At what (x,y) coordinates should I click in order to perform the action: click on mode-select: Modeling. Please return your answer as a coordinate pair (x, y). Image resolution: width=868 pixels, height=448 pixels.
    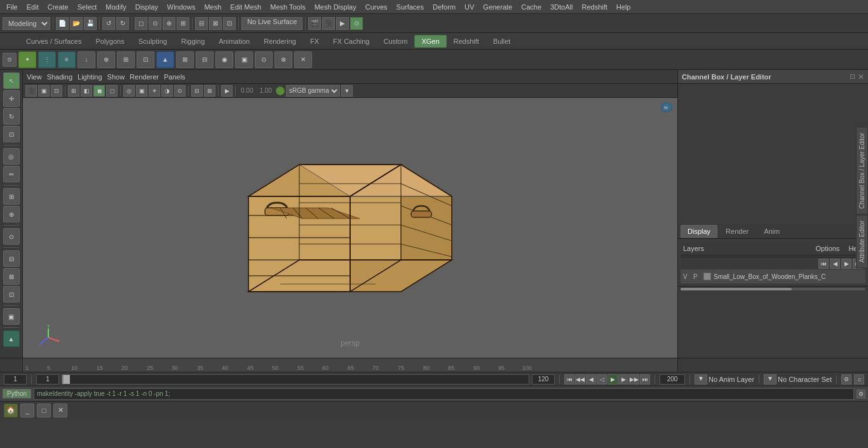
    Looking at the image, I should click on (27, 24).